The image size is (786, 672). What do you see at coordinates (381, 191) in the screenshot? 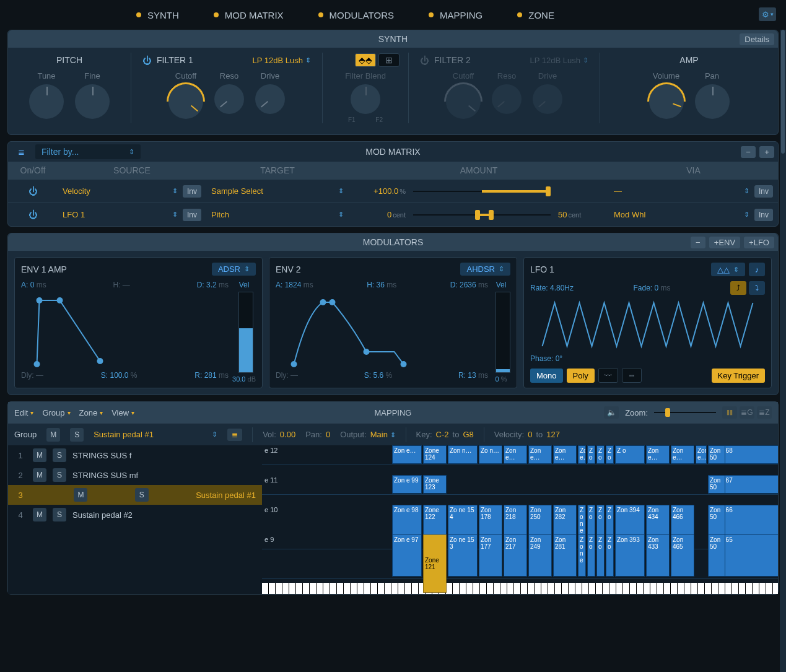
I see `amount-value: +100.0%` at bounding box center [381, 191].